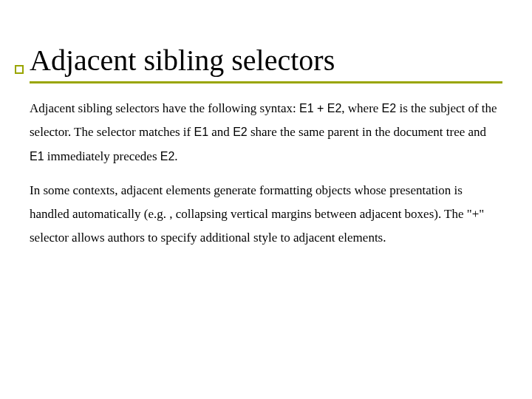  What do you see at coordinates (164, 108) in the screenshot?
I see `p1-text-1: Adjacent sibling selectors have the foll…` at bounding box center [164, 108].